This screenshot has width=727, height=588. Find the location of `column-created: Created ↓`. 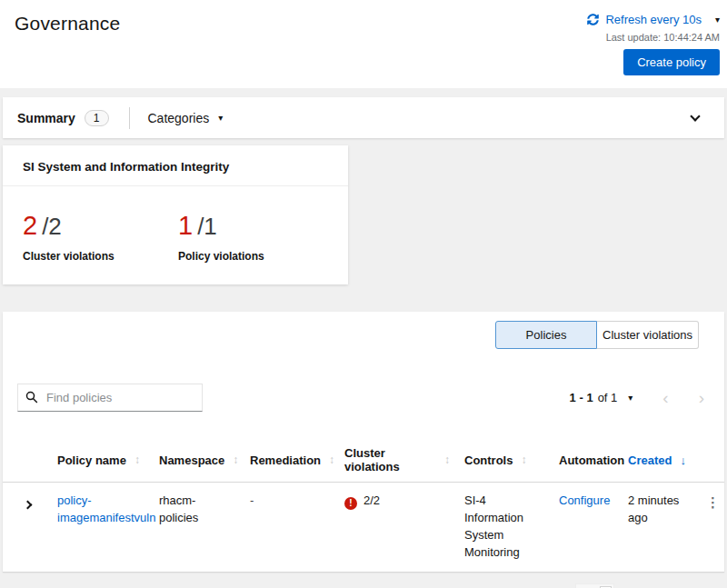

column-created: Created ↓ is located at coordinates (658, 460).